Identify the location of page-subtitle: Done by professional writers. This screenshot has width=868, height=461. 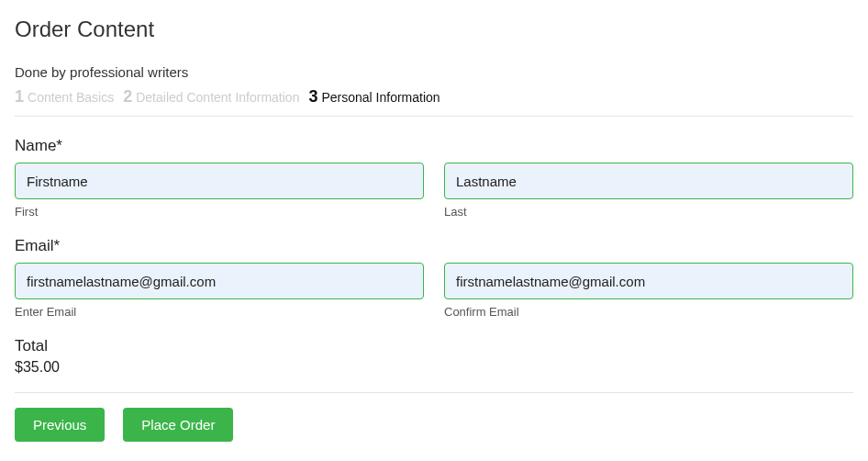
(434, 72).